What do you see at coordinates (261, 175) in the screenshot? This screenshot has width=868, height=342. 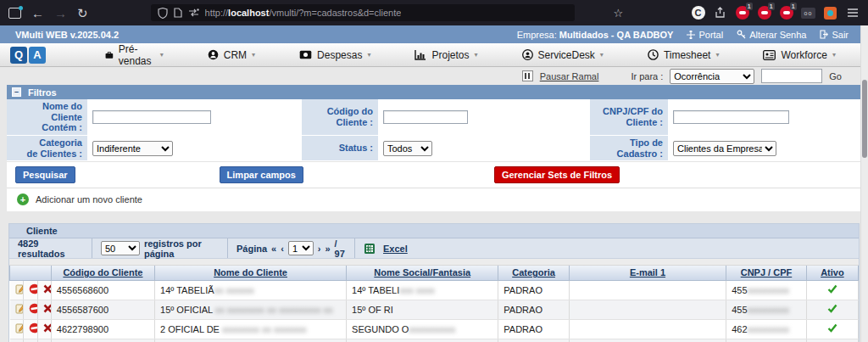 I see `limpar-campos-button: Limpar campos` at bounding box center [261, 175].